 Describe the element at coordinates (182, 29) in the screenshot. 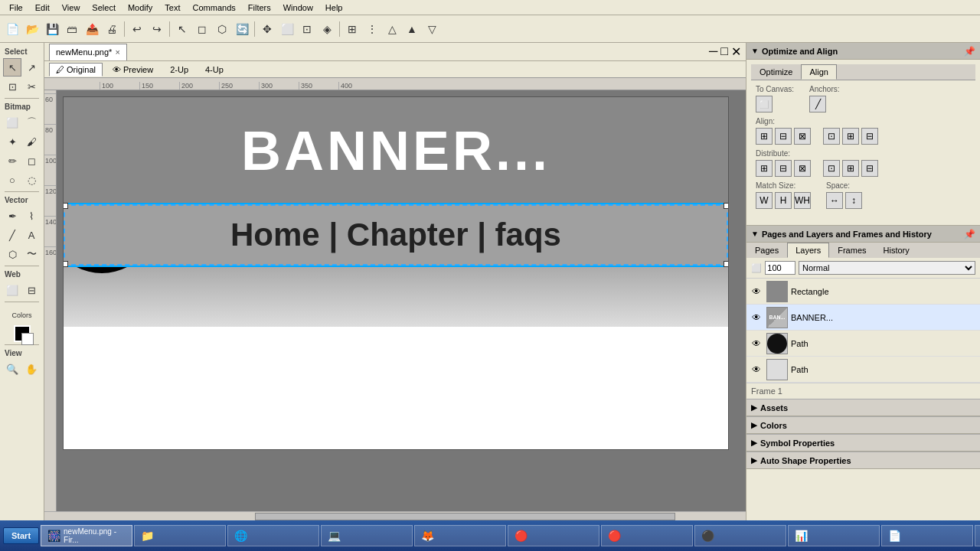

I see `select-btn: ↖` at that location.